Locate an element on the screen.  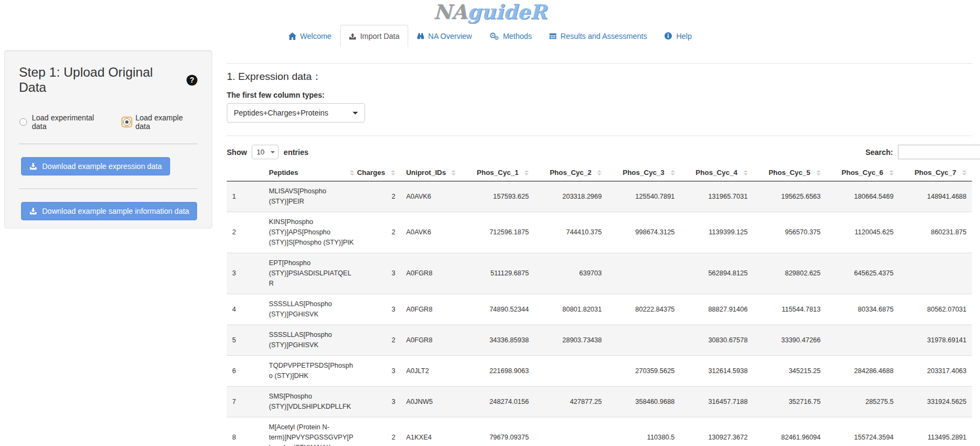
table-header: PeptidesChargesUniprot_IDsPhos_Cyc_1Phos… is located at coordinates (599, 173).